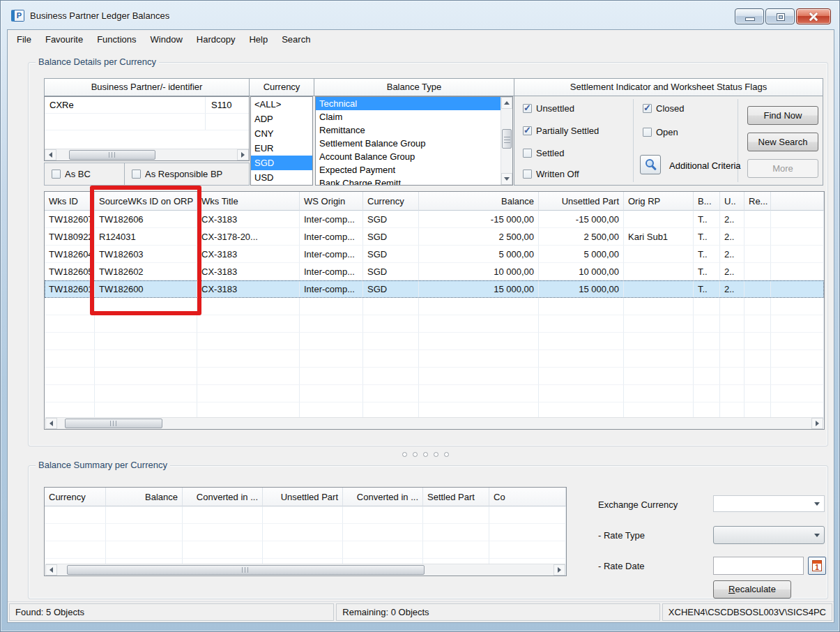  What do you see at coordinates (391, 201) in the screenshot?
I see `col-currency: Currency` at bounding box center [391, 201].